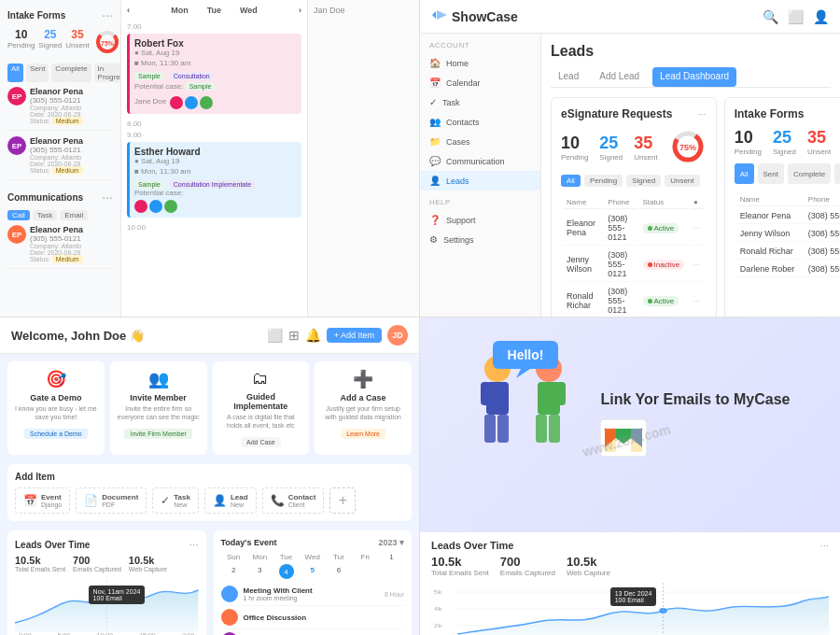  I want to click on sidebar-item-support: ❓ Support, so click(480, 220).